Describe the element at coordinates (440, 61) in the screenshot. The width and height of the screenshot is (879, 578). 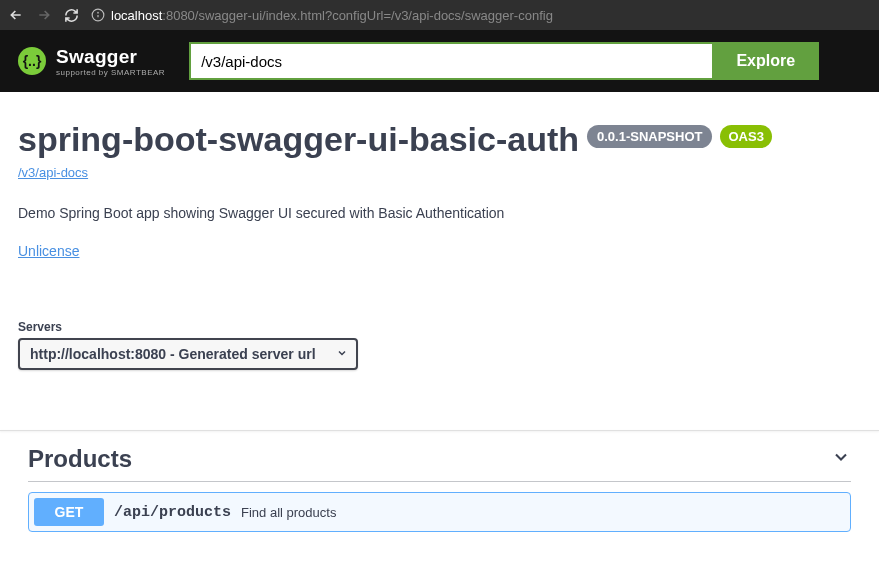
I see `swagger-header: {..} Swagger supported by SMARTBEAR Expl…` at that location.